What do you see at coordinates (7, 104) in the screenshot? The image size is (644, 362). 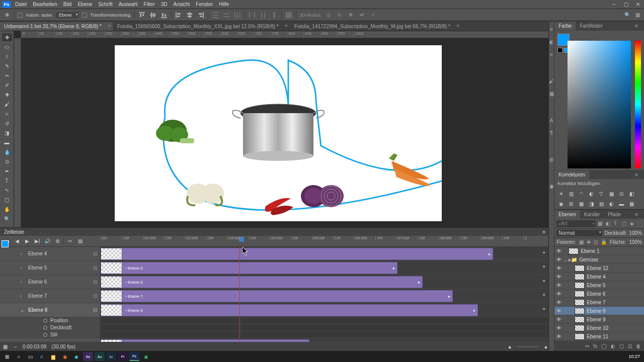 I see `brush-tool: 🖌` at bounding box center [7, 104].